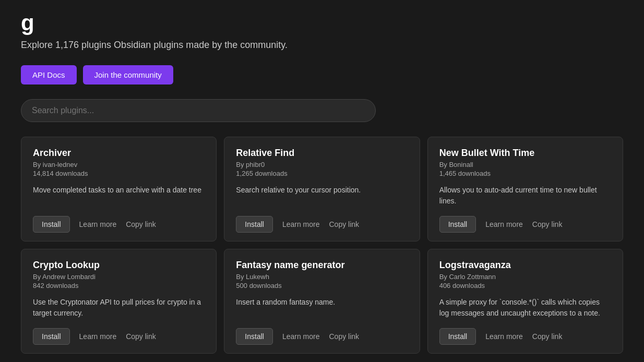 The height and width of the screenshot is (362, 644). I want to click on plugin-card: Relative Find By phibr0 1,265 downloads …, so click(321, 189).